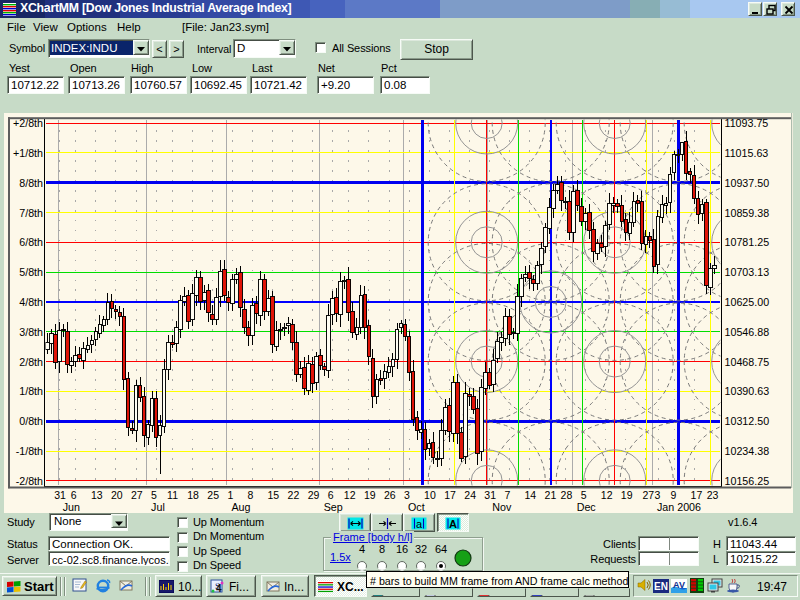 Image resolution: width=800 pixels, height=600 pixels. I want to click on svg-text: 3/8th, so click(31, 332).